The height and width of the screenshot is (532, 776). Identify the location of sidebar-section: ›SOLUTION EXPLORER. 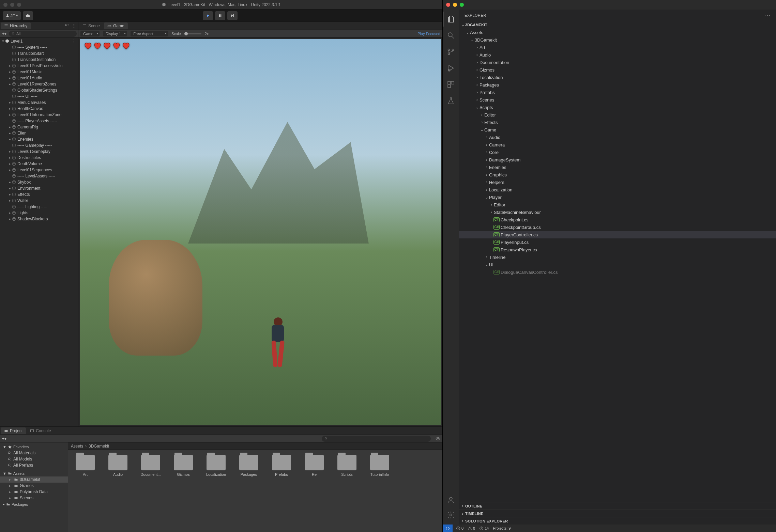
(618, 521).